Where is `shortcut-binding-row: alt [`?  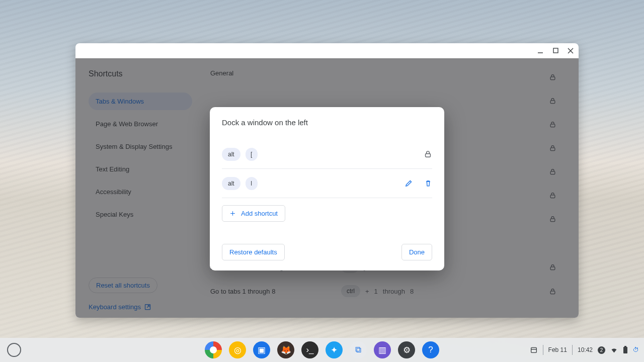
shortcut-binding-row: alt [ is located at coordinates (327, 154).